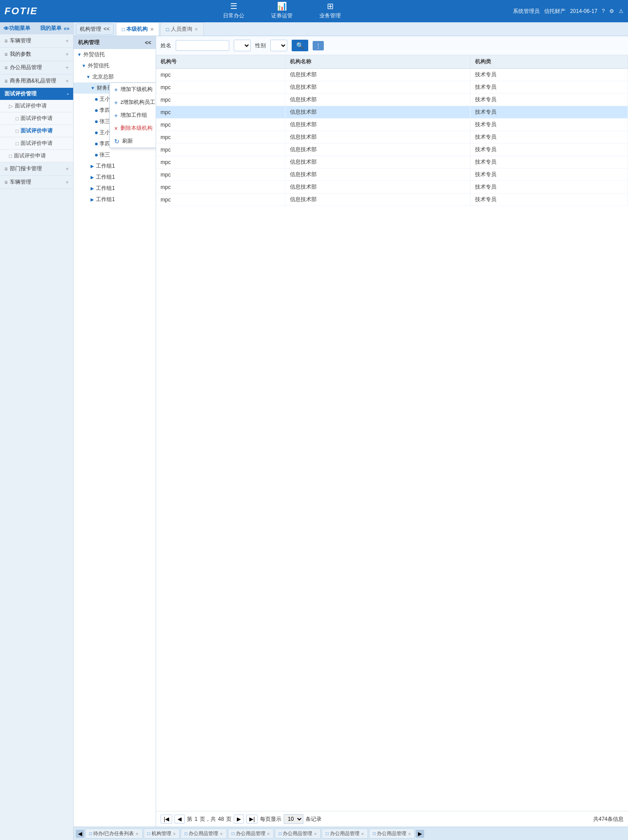 The height and width of the screenshot is (840, 628). What do you see at coordinates (115, 77) in the screenshot?
I see `tree-node-3: ▼ 北京总部` at bounding box center [115, 77].